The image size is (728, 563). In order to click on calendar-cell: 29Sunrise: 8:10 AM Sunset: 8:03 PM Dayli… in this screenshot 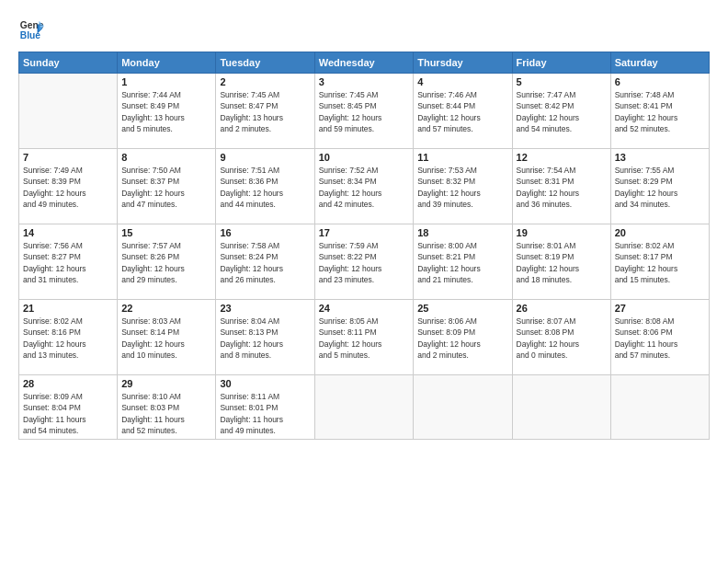, I will do `click(167, 408)`.